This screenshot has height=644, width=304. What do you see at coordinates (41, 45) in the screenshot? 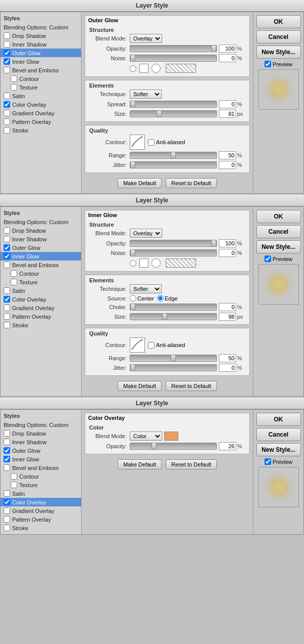
I see `sidebar-item-inner-shadow: Inner Shadow` at bounding box center [41, 45].